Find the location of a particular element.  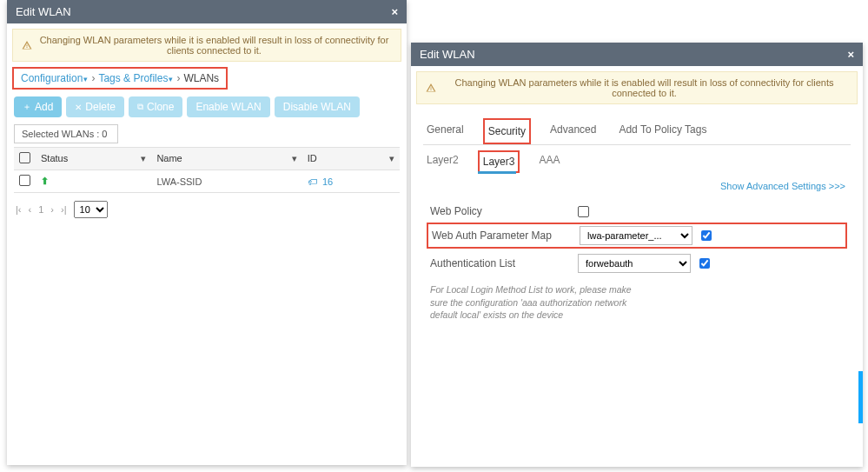

status-up-icon: ⬆ is located at coordinates (45, 181).